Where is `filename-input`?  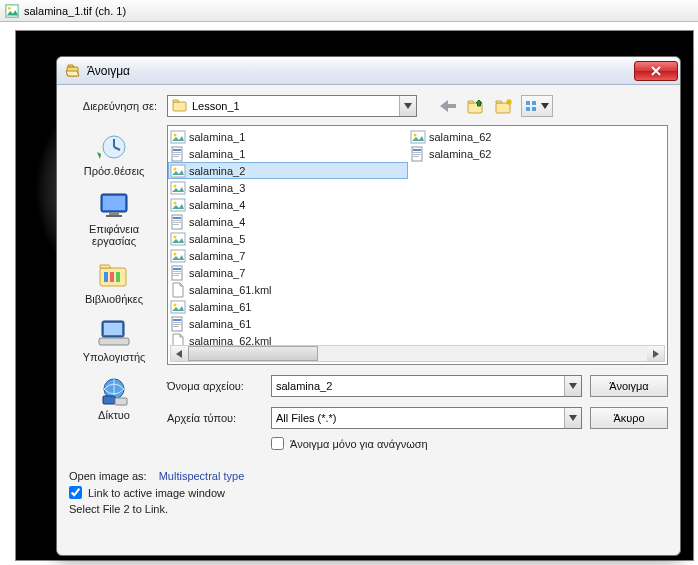 filename-input is located at coordinates (418, 386).